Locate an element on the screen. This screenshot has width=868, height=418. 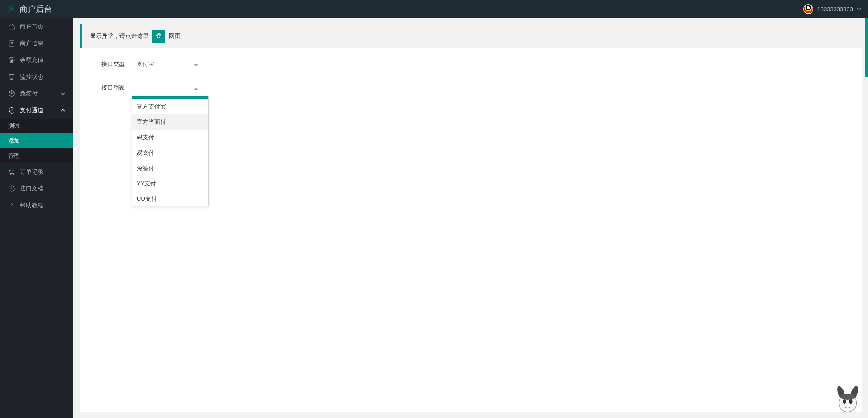
dropdown-item: 官方当面付 is located at coordinates (170, 122).